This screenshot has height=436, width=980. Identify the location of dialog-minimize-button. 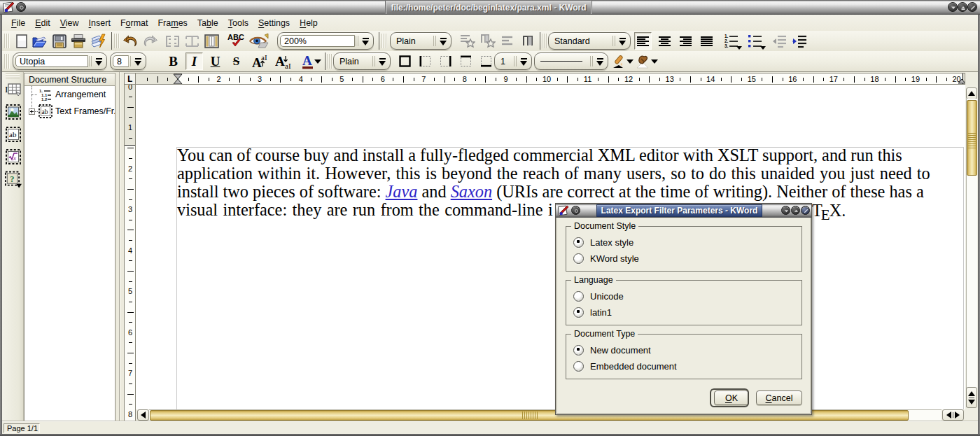
(785, 210).